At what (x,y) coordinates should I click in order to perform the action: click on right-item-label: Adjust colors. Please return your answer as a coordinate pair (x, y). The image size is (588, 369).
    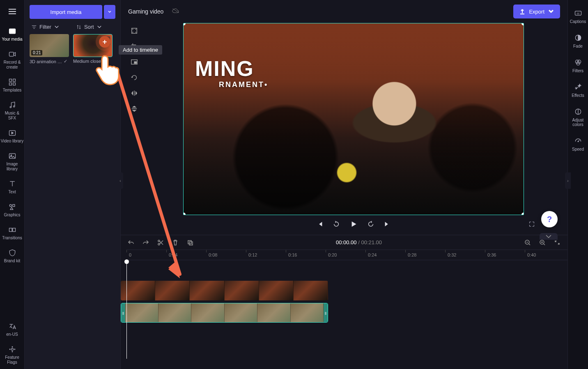
    Looking at the image, I should click on (578, 122).